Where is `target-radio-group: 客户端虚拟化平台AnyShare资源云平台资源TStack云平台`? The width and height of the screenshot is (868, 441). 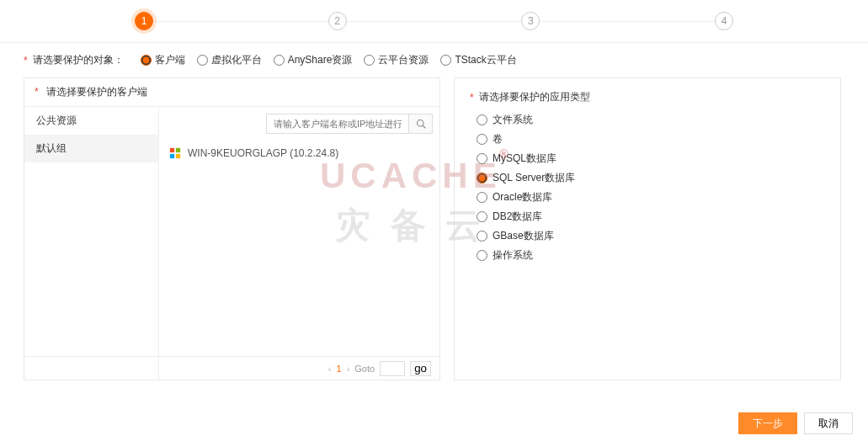
target-radio-group: 客户端虚拟化平台AnyShare资源云平台资源TStack云平台 is located at coordinates (328, 61).